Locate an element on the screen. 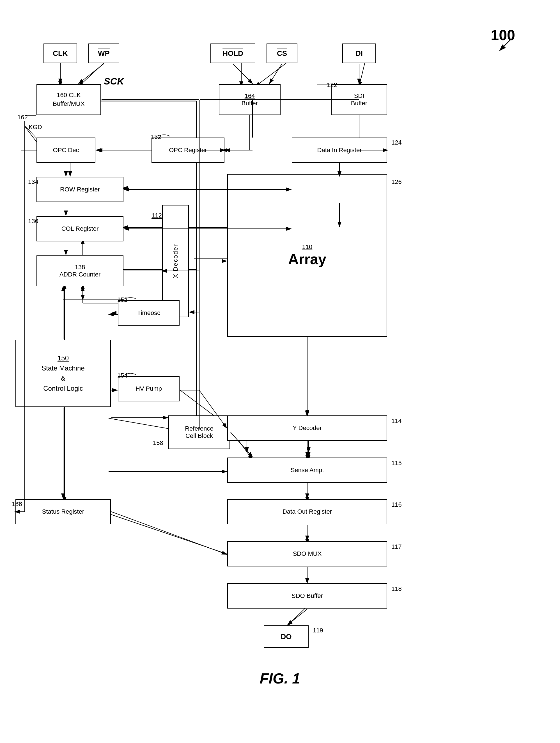  ref-162: 162 is located at coordinates (23, 117).